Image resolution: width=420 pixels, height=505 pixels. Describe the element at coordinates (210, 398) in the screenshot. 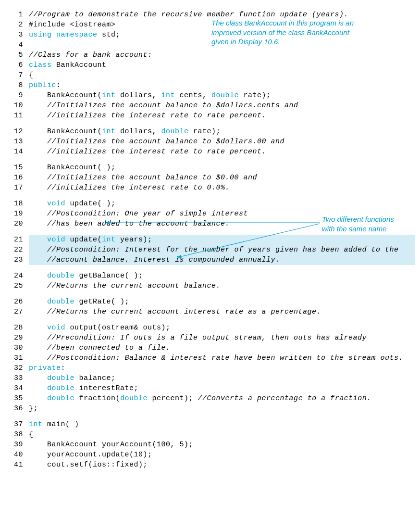

I see `code-line: 35 double fraction(double percent); //Co…` at that location.